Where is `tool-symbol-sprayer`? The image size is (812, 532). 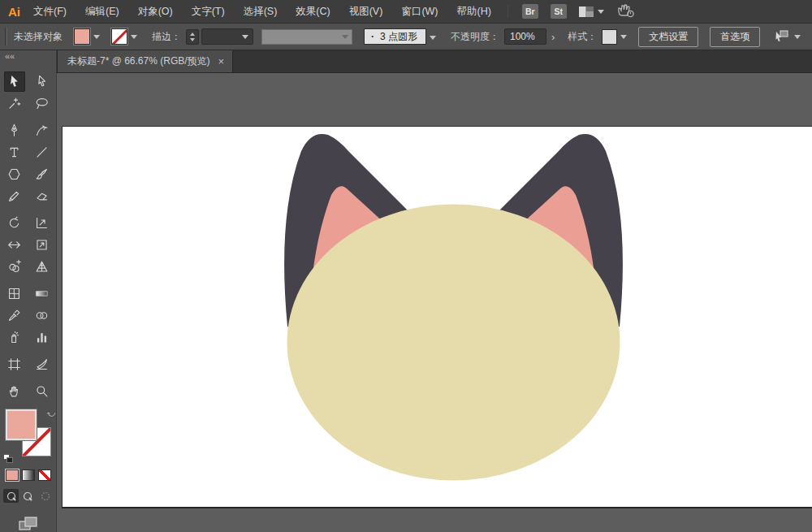 tool-symbol-sprayer is located at coordinates (15, 338).